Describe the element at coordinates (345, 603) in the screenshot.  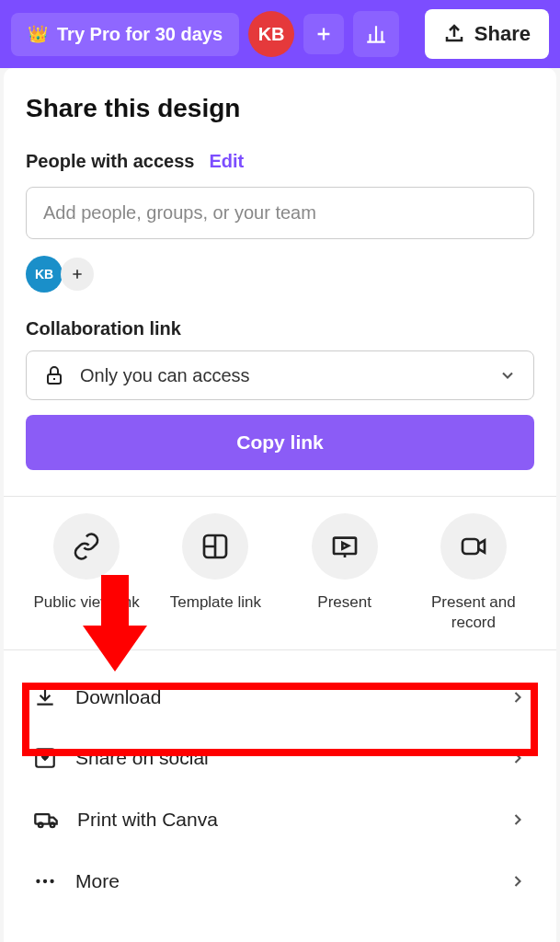
I see `action-label: Present` at that location.